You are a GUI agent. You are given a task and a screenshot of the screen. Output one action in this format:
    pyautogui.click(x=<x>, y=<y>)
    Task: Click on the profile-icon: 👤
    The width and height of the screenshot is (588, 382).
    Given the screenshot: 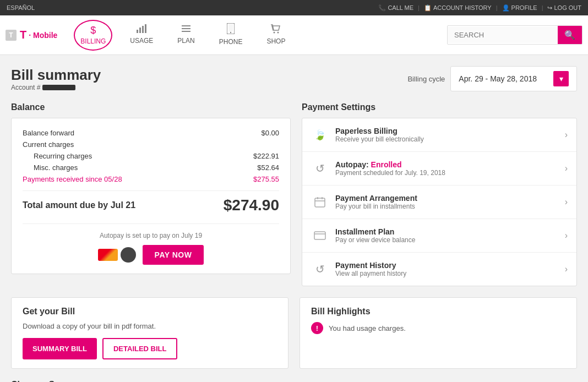 What is the action you would take?
    pyautogui.click(x=506, y=8)
    